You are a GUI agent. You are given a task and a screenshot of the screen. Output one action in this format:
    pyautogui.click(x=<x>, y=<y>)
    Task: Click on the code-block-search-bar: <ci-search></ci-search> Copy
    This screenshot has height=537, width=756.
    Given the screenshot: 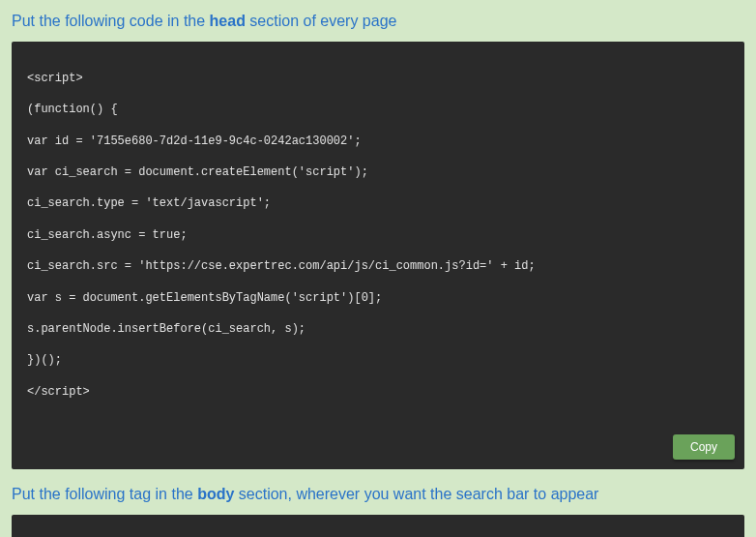 What is the action you would take?
    pyautogui.click(x=378, y=526)
    